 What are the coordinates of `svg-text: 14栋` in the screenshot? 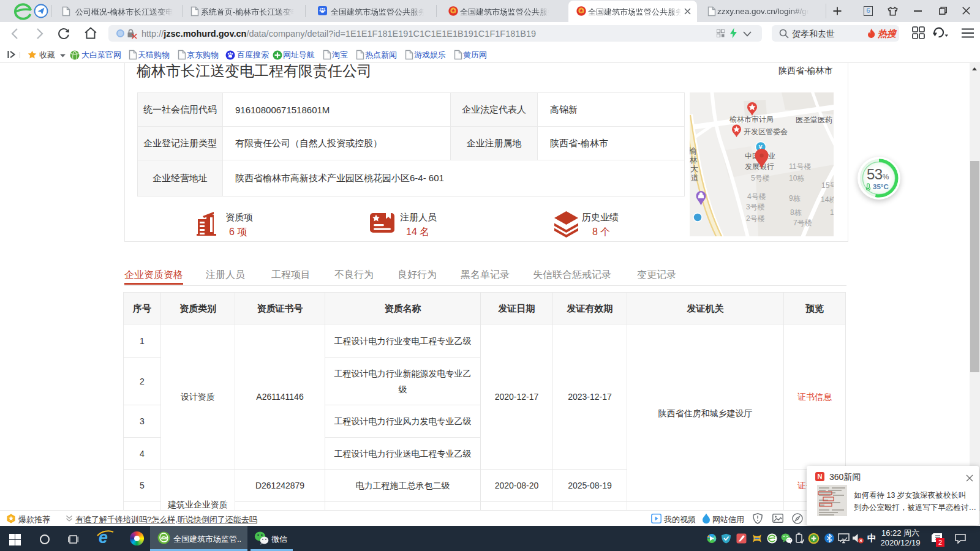 It's located at (827, 200).